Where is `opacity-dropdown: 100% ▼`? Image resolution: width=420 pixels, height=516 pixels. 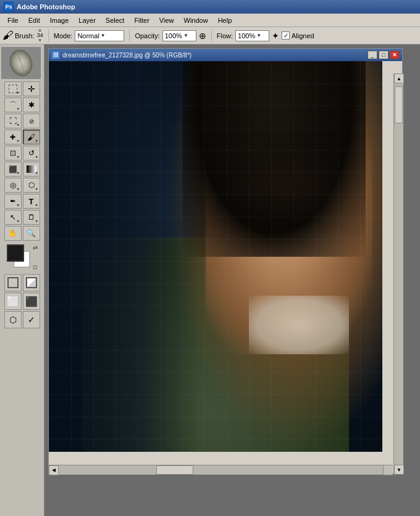 opacity-dropdown: 100% ▼ is located at coordinates (179, 36).